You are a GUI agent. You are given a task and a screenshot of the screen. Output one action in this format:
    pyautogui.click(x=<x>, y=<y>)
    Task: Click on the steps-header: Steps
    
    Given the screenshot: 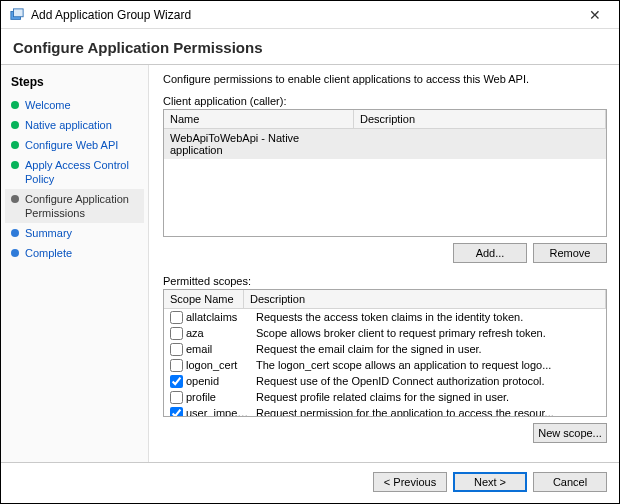 What is the action you would take?
    pyautogui.click(x=74, y=83)
    